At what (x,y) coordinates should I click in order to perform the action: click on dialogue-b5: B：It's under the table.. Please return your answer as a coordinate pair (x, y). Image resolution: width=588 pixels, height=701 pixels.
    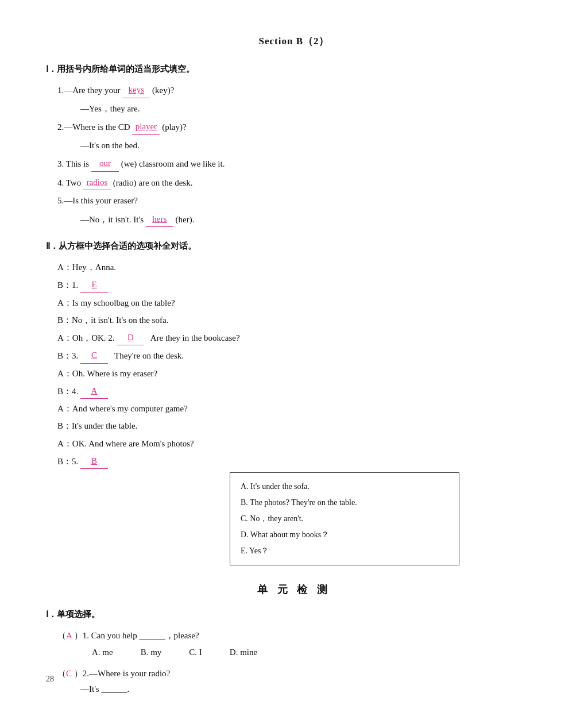
    Looking at the image, I should click on (300, 426).